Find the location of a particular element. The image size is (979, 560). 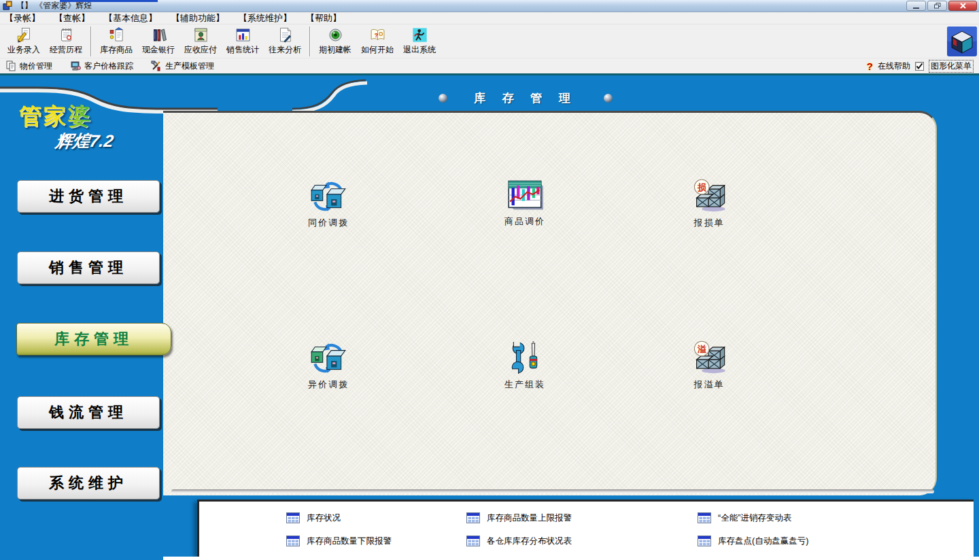

receivable-payable-icon is located at coordinates (201, 35).